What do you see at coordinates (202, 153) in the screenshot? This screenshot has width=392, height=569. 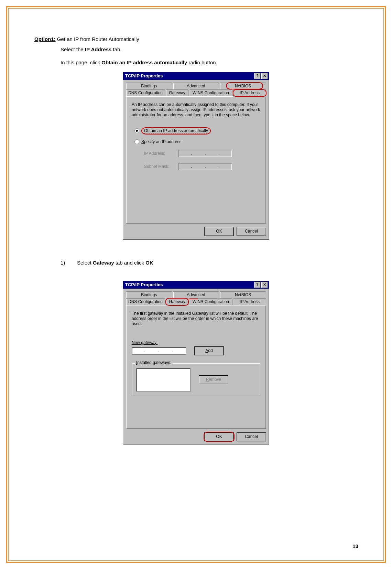 I see `ip-address-row: IP Address: ...` at bounding box center [202, 153].